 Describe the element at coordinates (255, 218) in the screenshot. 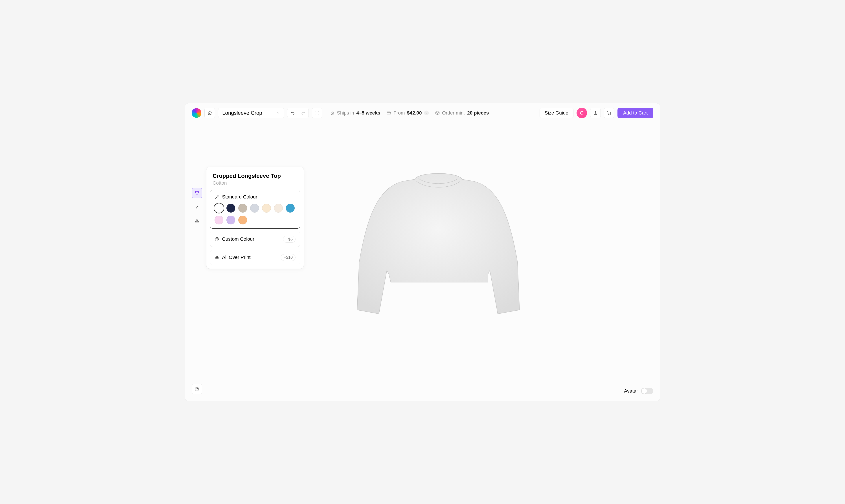

I see `options-panel: Cropped Longsleeve Top Cotton Standard C…` at that location.